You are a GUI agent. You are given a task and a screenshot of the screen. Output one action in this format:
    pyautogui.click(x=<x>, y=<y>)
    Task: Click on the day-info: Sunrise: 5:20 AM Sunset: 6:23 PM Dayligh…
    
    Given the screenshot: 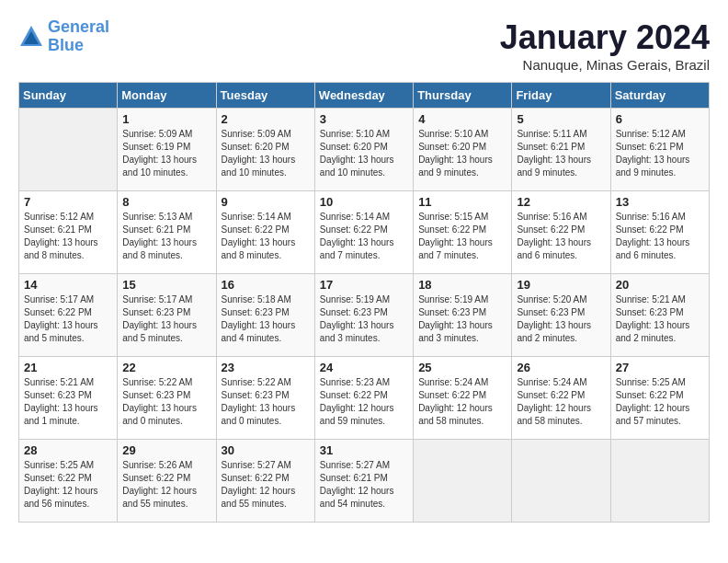 What is the action you would take?
    pyautogui.click(x=561, y=319)
    